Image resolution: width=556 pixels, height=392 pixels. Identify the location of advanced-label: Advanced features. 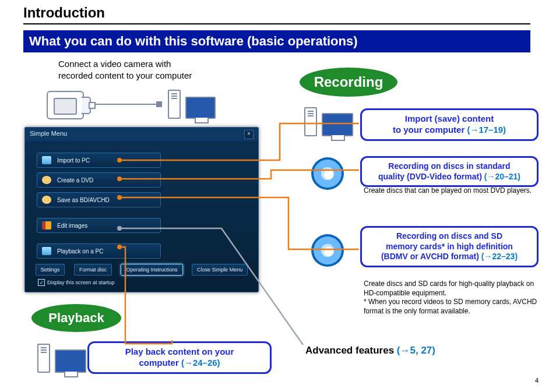
(351, 351).